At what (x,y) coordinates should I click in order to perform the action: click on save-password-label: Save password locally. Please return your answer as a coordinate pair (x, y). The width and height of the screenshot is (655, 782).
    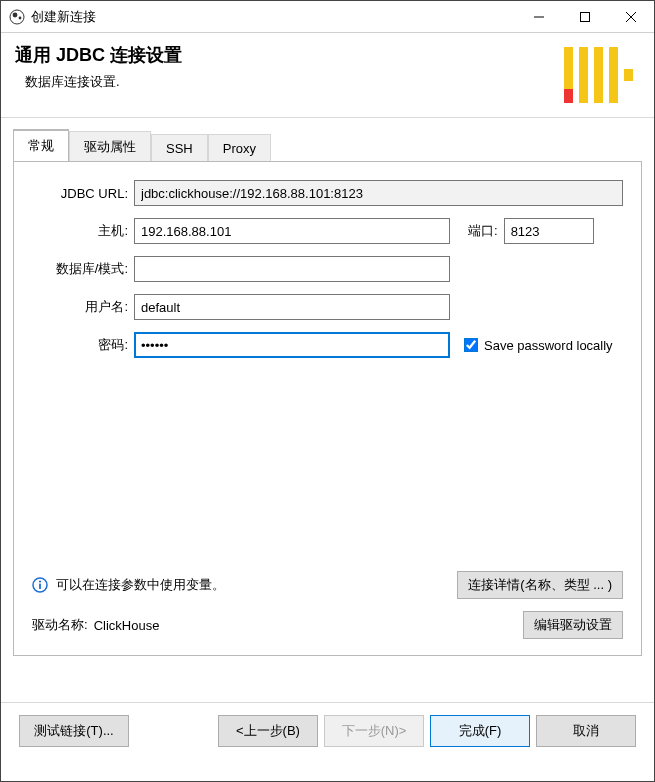
    Looking at the image, I should click on (548, 346).